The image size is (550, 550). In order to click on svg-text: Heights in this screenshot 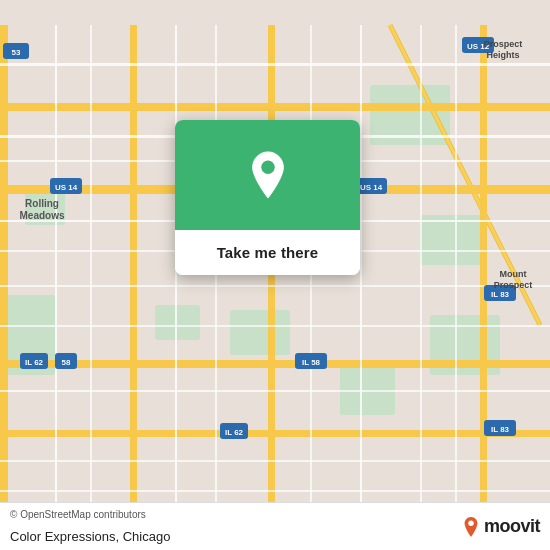, I will do `click(502, 55)`.